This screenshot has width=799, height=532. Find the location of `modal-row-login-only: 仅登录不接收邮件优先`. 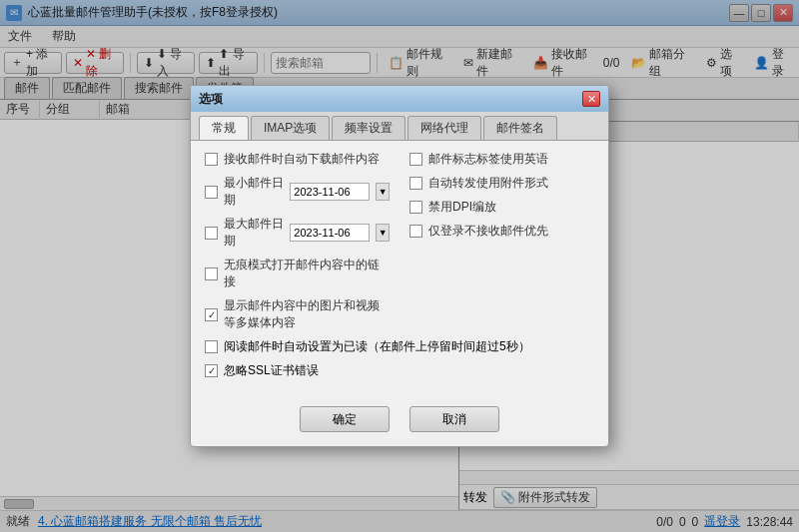

modal-row-login-only: 仅登录不接收邮件优先 is located at coordinates (501, 232).